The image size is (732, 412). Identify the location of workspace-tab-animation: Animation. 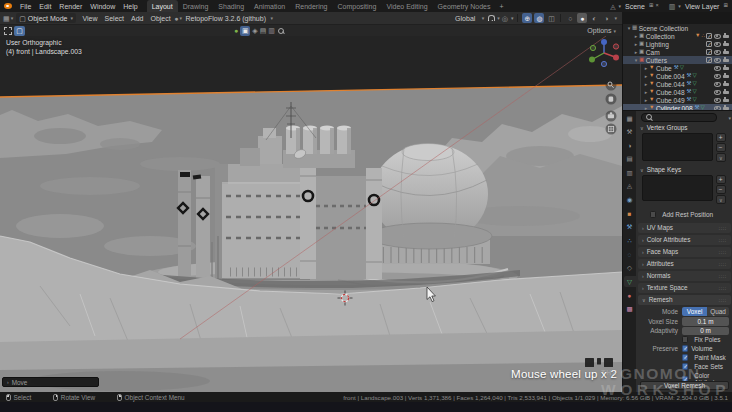
(270, 6).